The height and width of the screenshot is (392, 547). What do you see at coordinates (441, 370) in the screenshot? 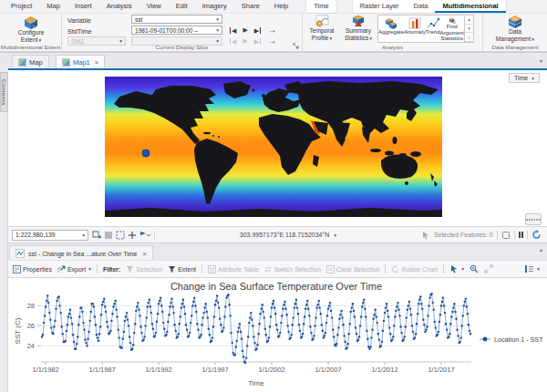
I see `svg-text: 1/1/2017` at bounding box center [441, 370].